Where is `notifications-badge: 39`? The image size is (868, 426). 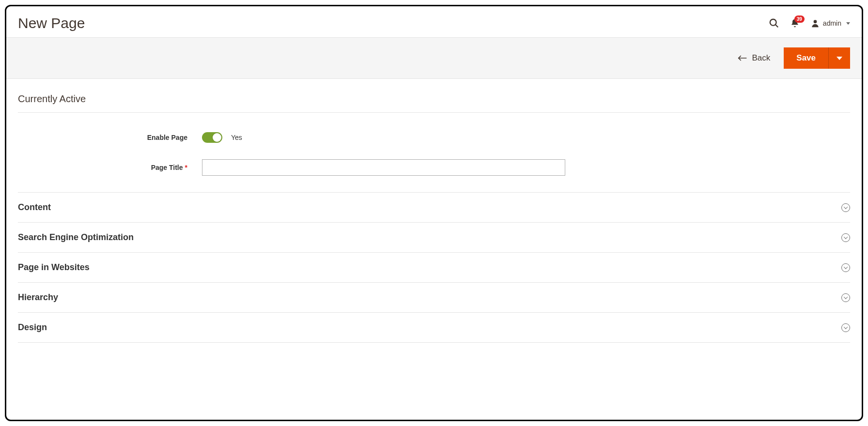
notifications-badge: 39 is located at coordinates (799, 19).